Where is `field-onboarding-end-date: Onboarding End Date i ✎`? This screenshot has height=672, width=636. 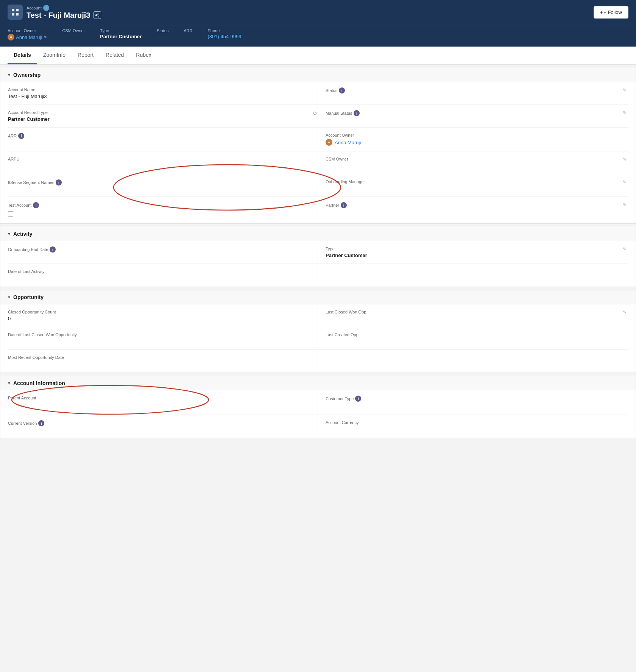
field-onboarding-end-date: Onboarding End Date i ✎ is located at coordinates (163, 253).